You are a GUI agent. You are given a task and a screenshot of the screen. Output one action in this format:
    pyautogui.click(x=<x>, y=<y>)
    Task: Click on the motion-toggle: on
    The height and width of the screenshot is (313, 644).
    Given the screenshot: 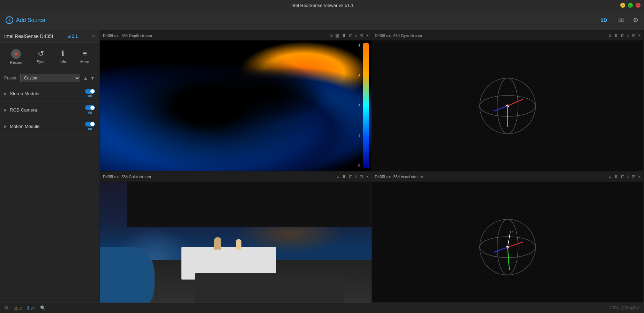 What is the action you would take?
    pyautogui.click(x=90, y=126)
    